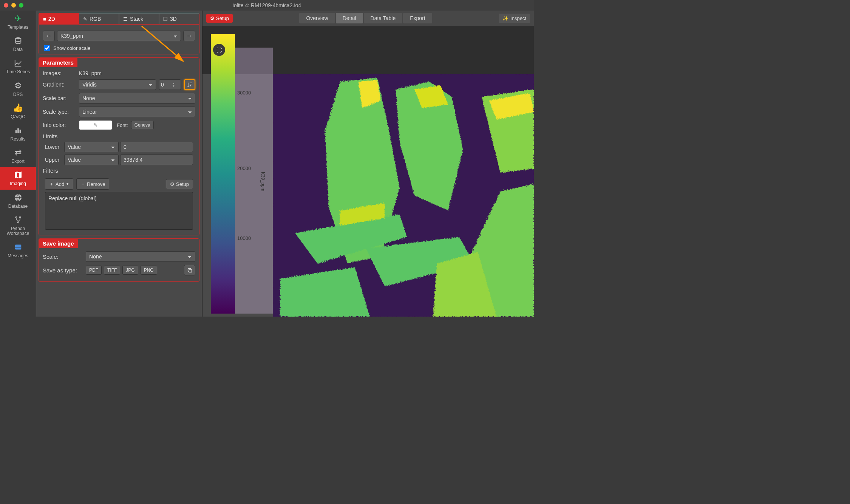 The width and height of the screenshot is (850, 504). Describe the element at coordinates (45, 19) in the screenshot. I see `square-icon: ■` at that location.